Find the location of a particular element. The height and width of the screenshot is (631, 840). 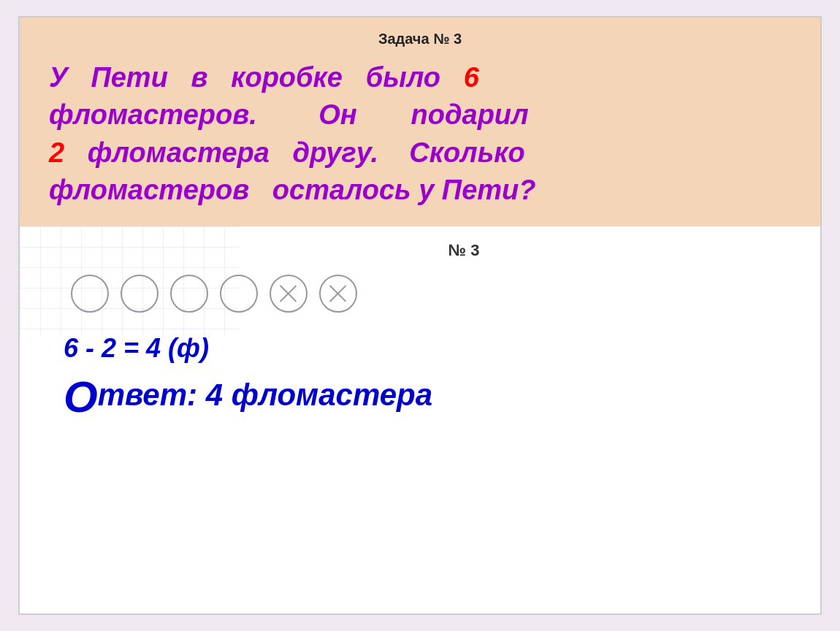

task-num1: 6 is located at coordinates (472, 77).